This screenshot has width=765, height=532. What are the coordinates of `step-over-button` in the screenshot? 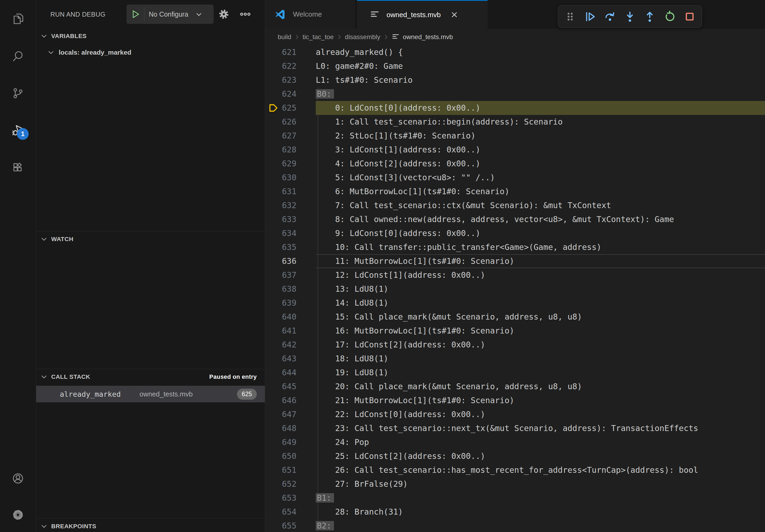 It's located at (610, 17).